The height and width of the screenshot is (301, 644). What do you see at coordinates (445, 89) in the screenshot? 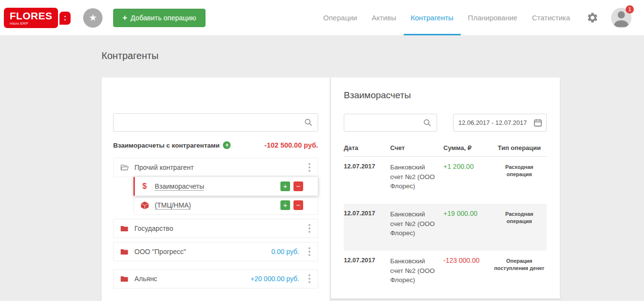
I see `settlements-title: Взаиморасчеты` at bounding box center [445, 89].